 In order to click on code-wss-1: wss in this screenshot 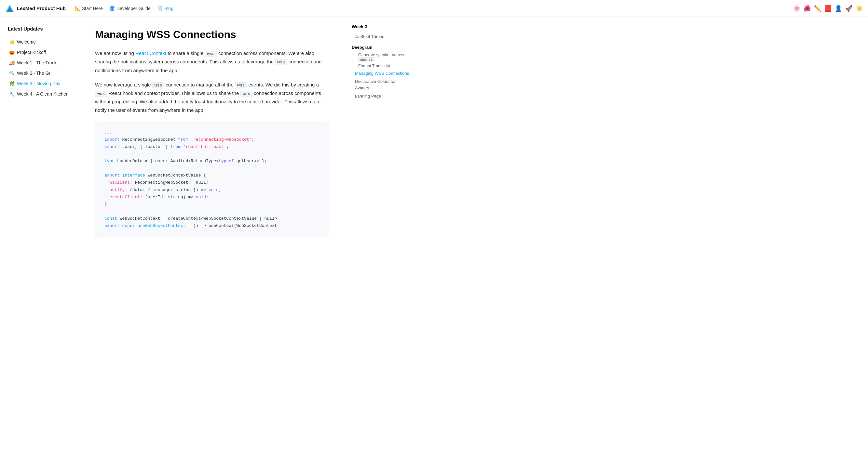, I will do `click(211, 54)`.